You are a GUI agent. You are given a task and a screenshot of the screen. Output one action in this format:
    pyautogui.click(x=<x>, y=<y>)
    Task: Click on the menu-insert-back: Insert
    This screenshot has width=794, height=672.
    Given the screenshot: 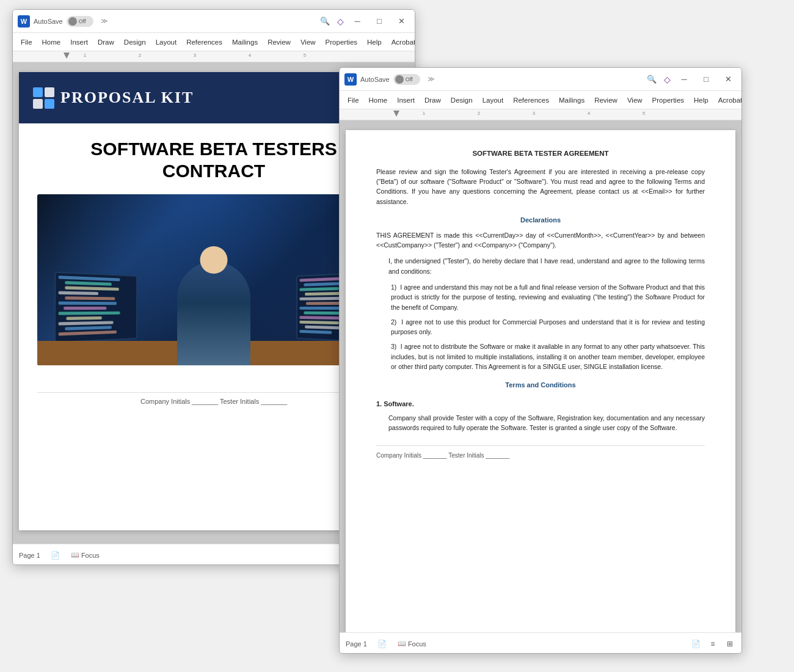 What is the action you would take?
    pyautogui.click(x=79, y=42)
    